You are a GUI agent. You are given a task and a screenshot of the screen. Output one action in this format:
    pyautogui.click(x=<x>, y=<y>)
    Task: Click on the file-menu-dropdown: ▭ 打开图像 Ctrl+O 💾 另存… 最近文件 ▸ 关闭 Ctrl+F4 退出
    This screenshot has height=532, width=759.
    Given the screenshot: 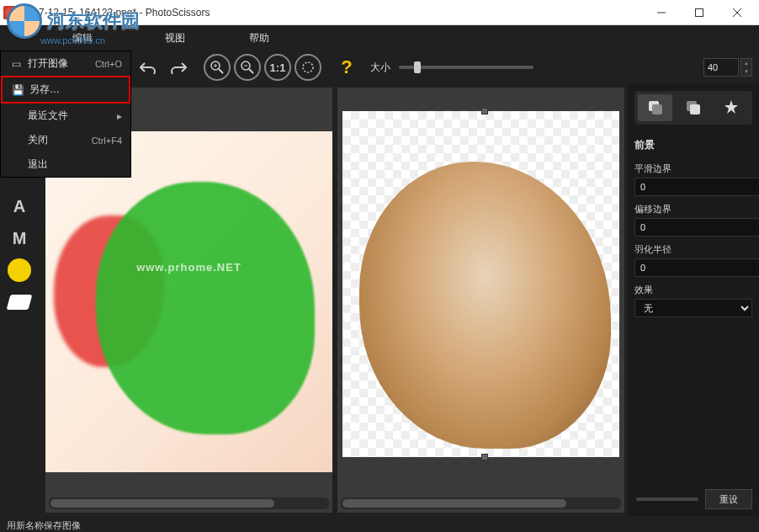 What is the action you would take?
    pyautogui.click(x=66, y=114)
    